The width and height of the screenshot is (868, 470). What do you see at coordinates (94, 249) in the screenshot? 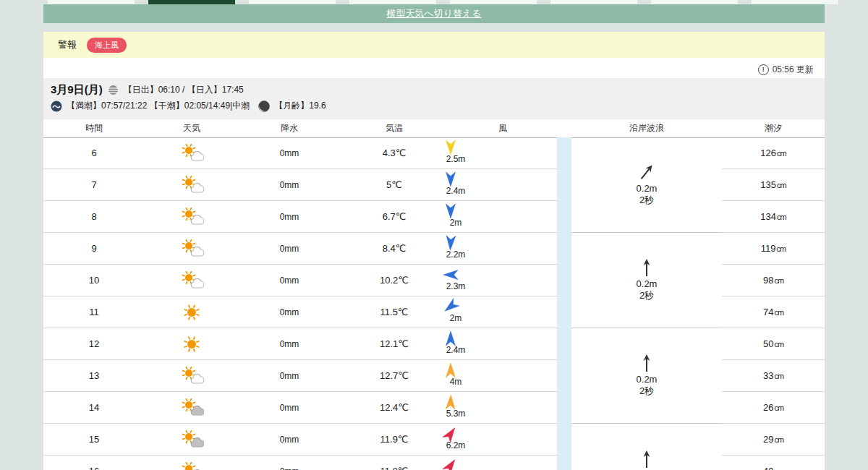
I see `hour-cell: 9` at bounding box center [94, 249].